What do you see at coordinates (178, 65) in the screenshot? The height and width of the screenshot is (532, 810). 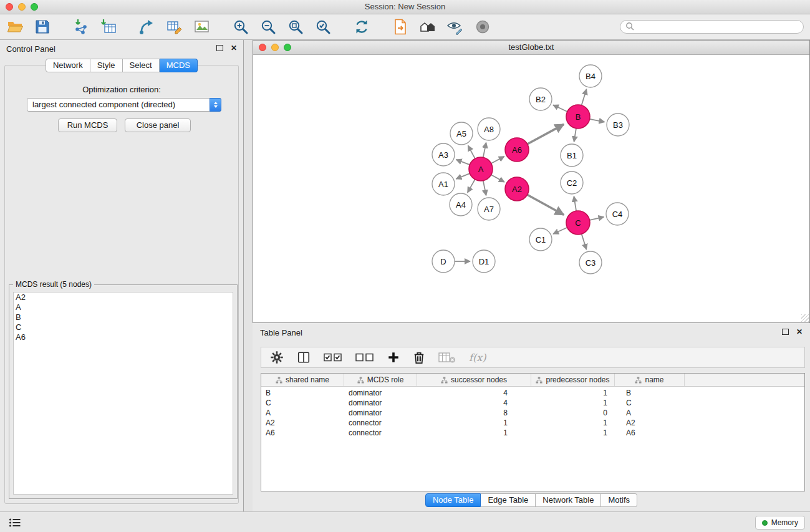 I see `tab-mcds: MCDS` at bounding box center [178, 65].